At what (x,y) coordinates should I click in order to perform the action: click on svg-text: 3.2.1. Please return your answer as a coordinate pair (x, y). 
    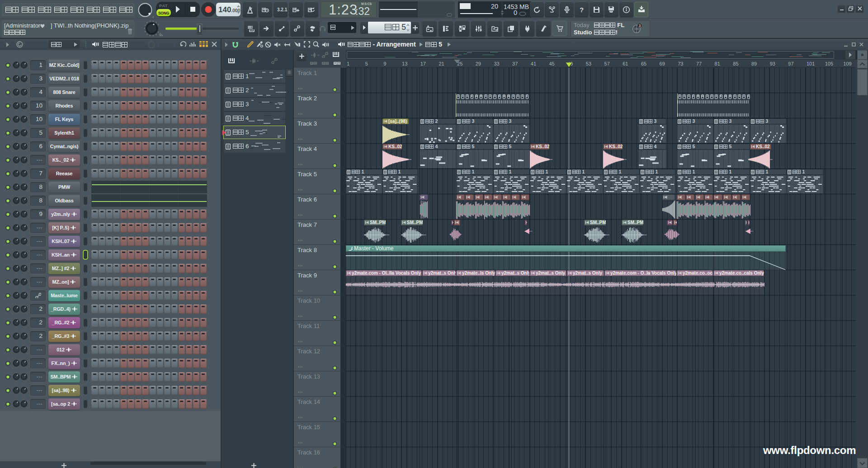
    Looking at the image, I should click on (282, 10).